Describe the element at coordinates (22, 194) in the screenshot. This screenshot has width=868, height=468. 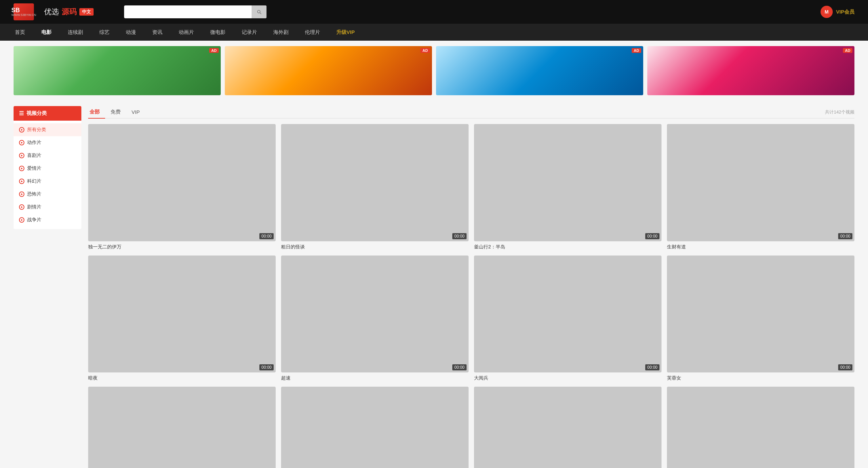
I see `horror-icon` at that location.